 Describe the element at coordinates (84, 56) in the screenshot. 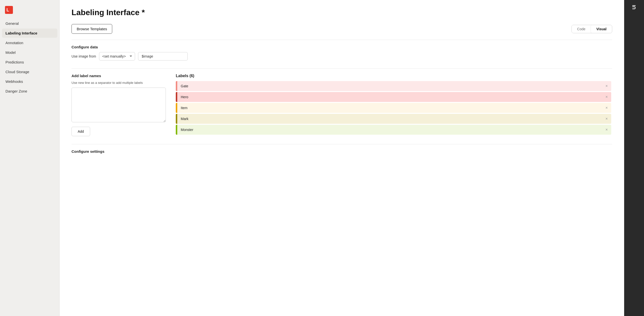

I see `use-image-from-label: Use image from` at that location.